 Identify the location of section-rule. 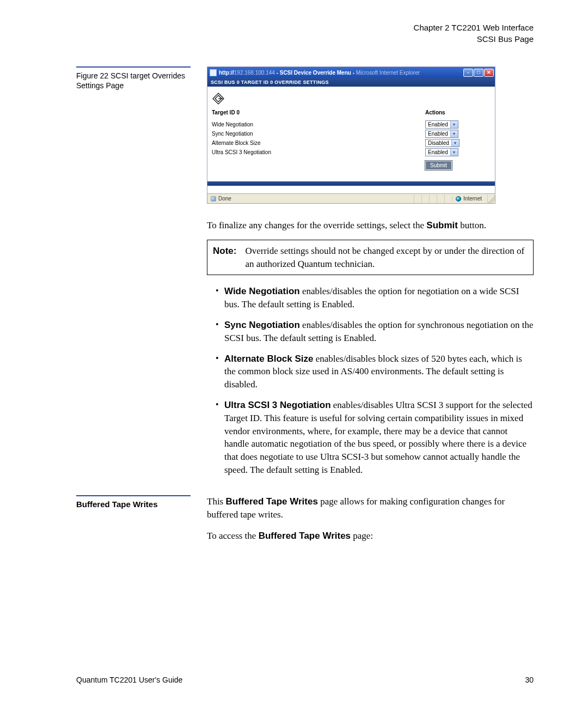
(133, 496).